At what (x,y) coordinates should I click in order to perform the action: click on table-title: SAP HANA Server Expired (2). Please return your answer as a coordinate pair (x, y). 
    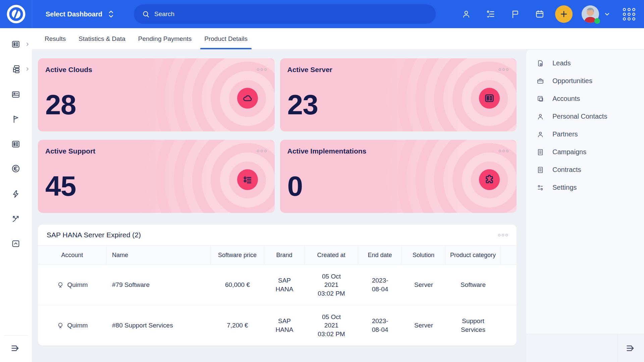
    Looking at the image, I should click on (94, 235).